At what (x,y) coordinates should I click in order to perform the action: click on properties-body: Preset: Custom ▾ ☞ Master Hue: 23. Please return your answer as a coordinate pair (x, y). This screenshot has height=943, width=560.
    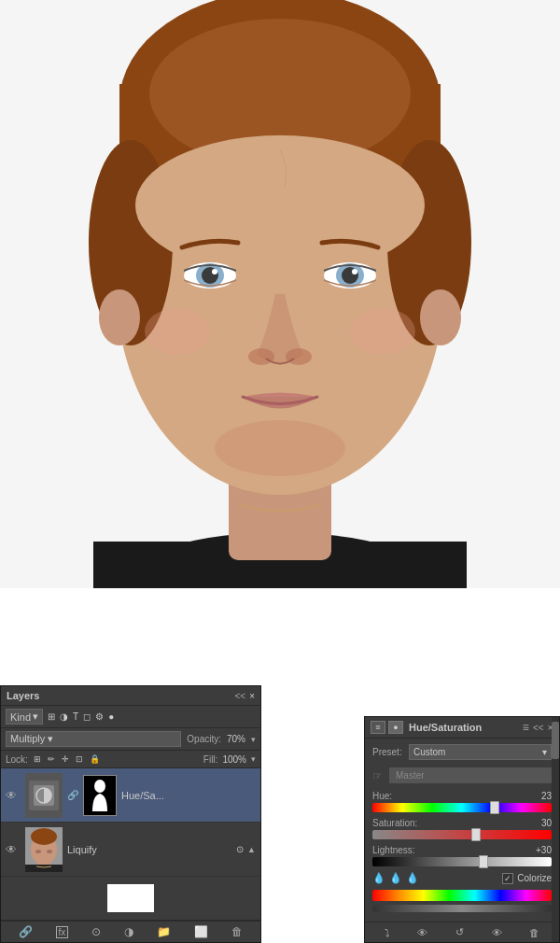
    Looking at the image, I should click on (462, 830).